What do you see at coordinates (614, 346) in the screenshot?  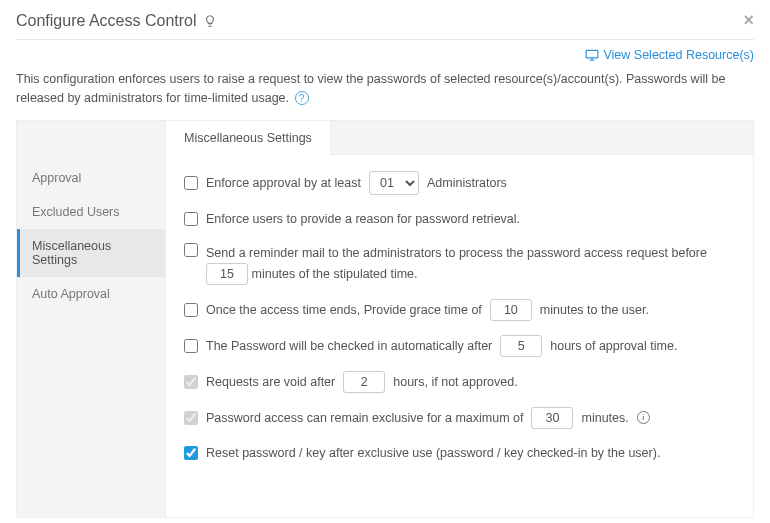 I see `label: hours of approval time.` at bounding box center [614, 346].